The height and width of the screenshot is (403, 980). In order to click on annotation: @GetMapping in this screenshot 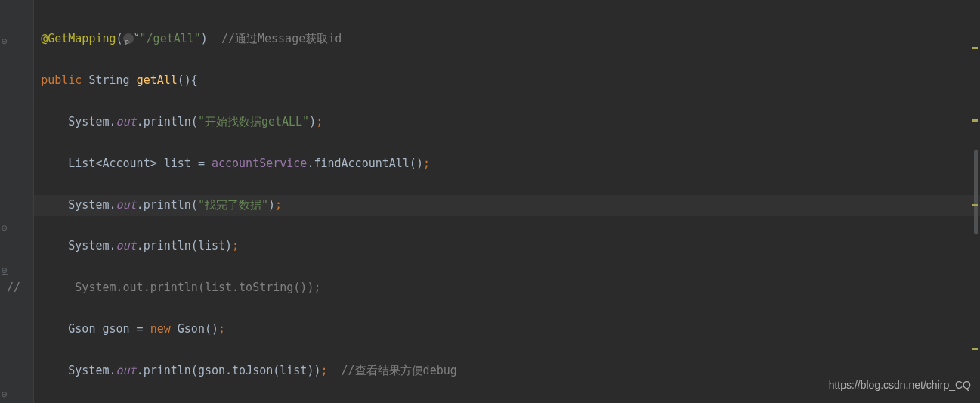, I will do `click(79, 39)`.